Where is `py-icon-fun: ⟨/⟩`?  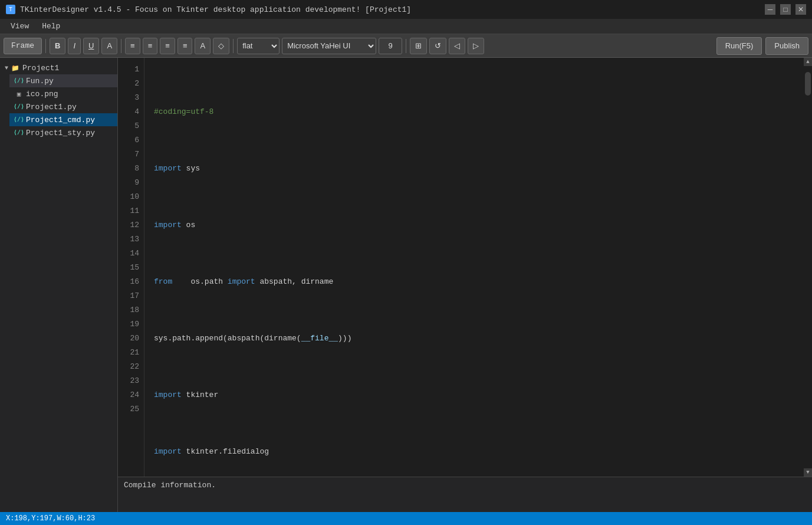
py-icon-fun: ⟨/⟩ is located at coordinates (19, 81).